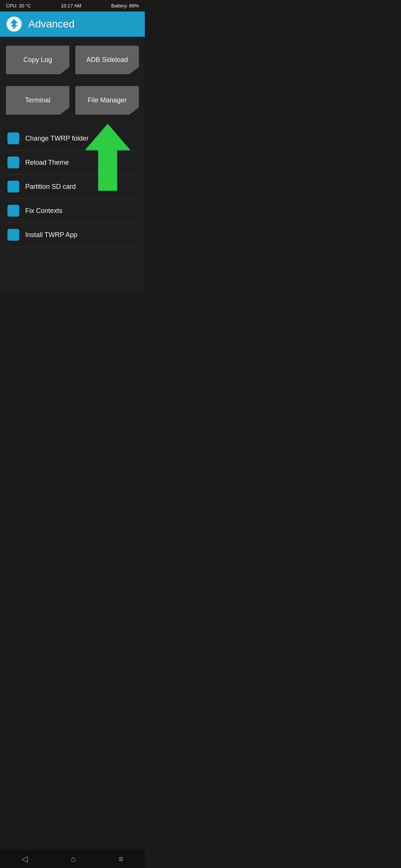 The image size is (401, 868). What do you see at coordinates (50, 187) in the screenshot?
I see `partition-sd-card-label: Partition SD card` at bounding box center [50, 187].